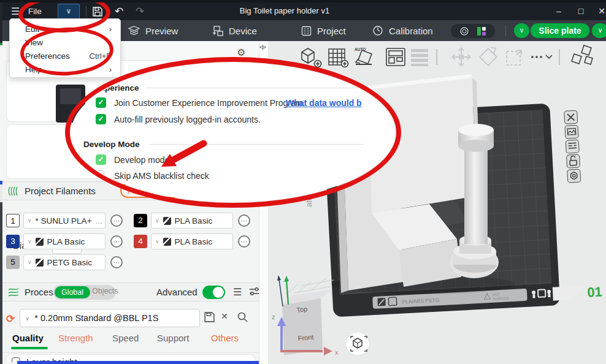 The height and width of the screenshot is (364, 606). What do you see at coordinates (263, 47) in the screenshot?
I see `panel-collapse-handle: <|>` at bounding box center [263, 47].